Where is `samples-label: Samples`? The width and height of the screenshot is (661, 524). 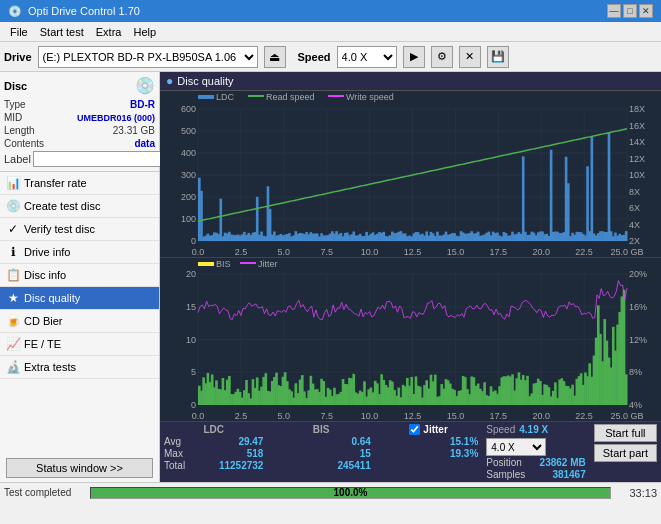 samples-label: Samples is located at coordinates (506, 474).